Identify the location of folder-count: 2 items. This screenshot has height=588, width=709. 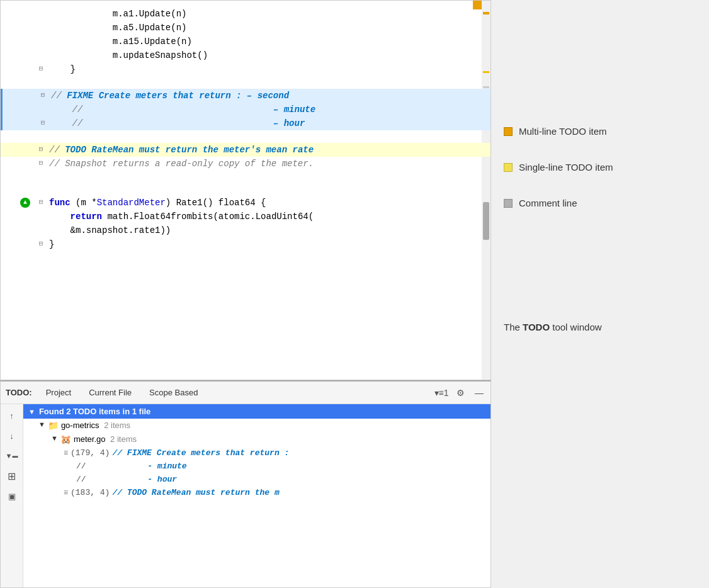
(116, 426).